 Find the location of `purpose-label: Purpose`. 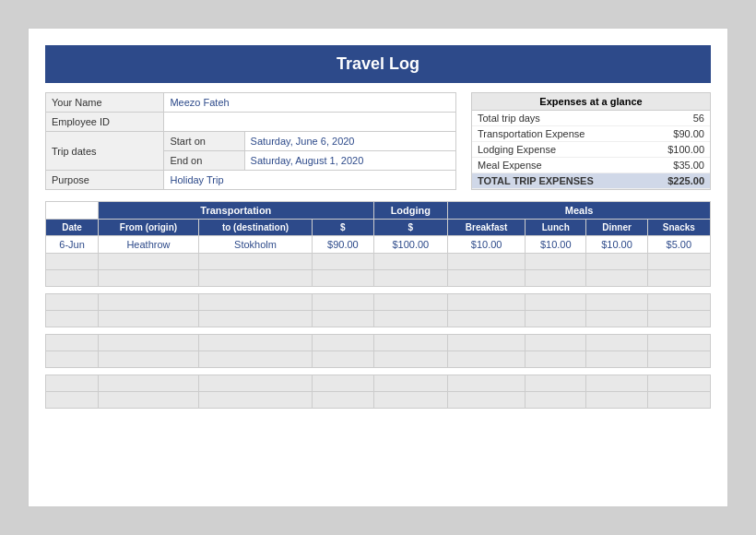

purpose-label: Purpose is located at coordinates (105, 181).